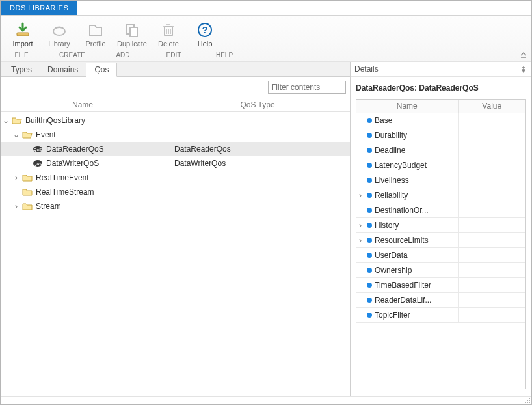  Describe the element at coordinates (402, 210) in the screenshot. I see `property-name: DestinationOr...` at that location.